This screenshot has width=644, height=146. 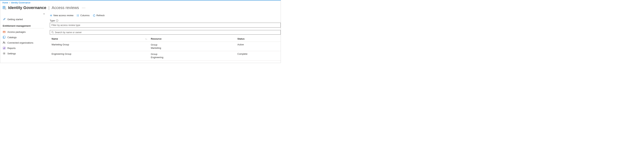 What do you see at coordinates (165, 32) in the screenshot?
I see `search-box` at bounding box center [165, 32].